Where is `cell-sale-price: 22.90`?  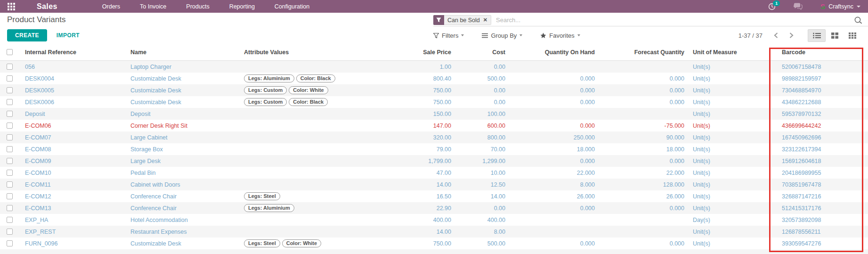 cell-sale-price: 22.90 is located at coordinates (416, 208).